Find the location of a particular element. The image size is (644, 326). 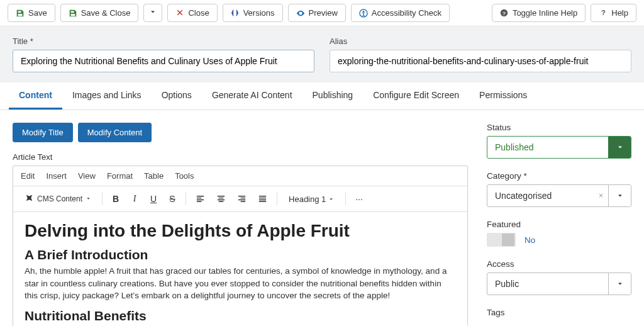

toggle-help-label: Toggle Inline Help is located at coordinates (545, 13).